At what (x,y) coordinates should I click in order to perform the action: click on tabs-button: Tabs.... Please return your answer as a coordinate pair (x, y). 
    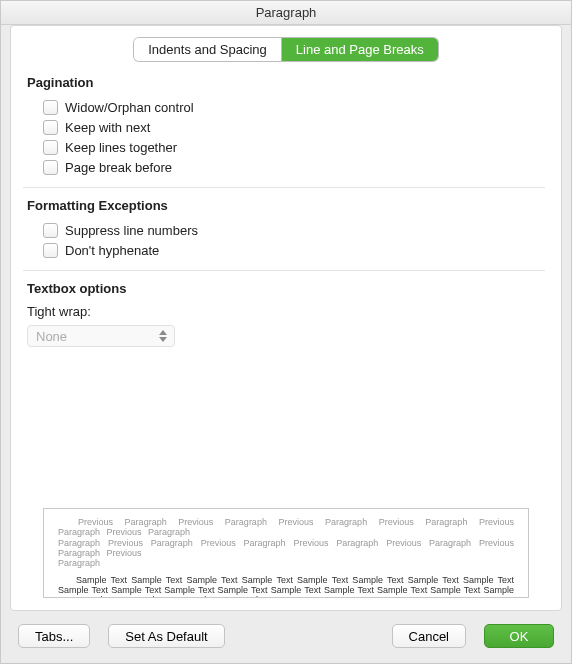
    Looking at the image, I should click on (54, 636).